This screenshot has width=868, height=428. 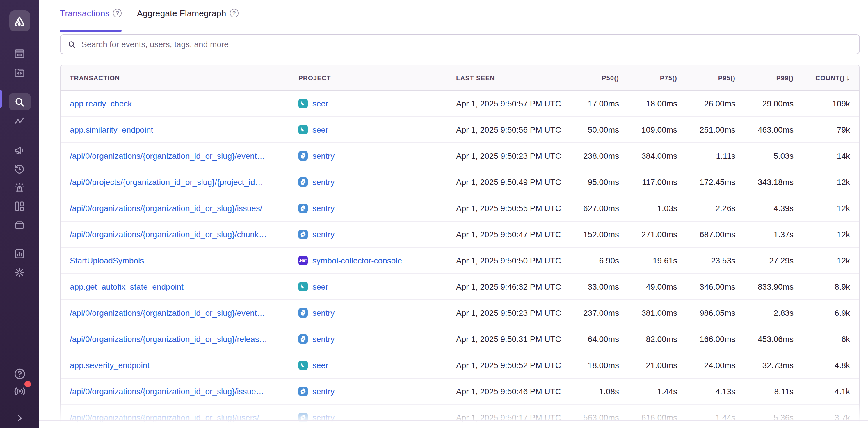 I want to click on sidebar-item-dashboards, so click(x=20, y=206).